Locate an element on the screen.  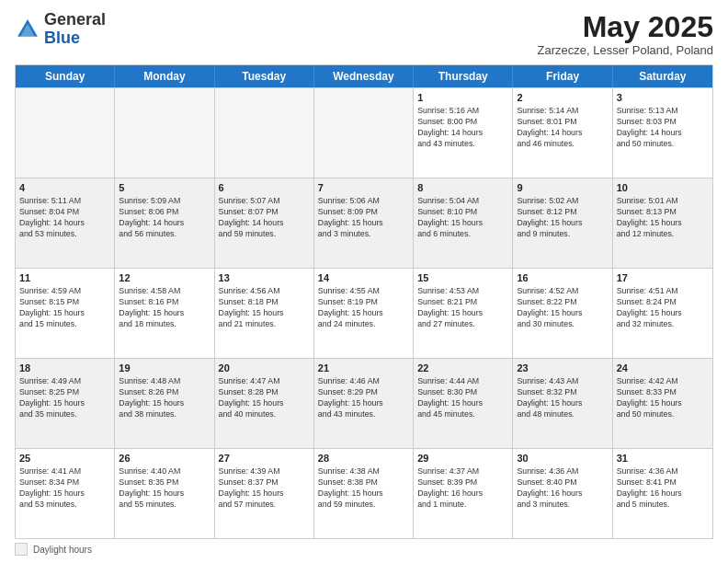
weekday-header-monday: Monday is located at coordinates (165, 76).